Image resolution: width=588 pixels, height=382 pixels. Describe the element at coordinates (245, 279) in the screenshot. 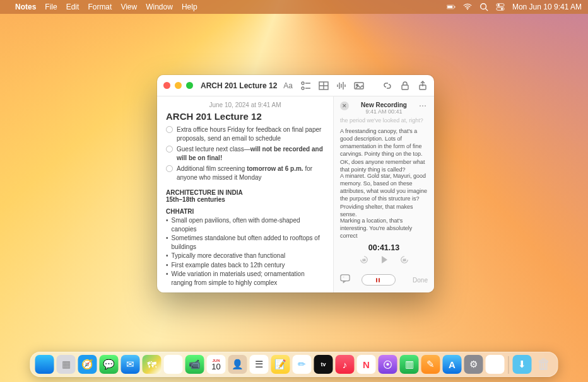

I see `bullet-item: Wide variation in materials used; orname…` at that location.